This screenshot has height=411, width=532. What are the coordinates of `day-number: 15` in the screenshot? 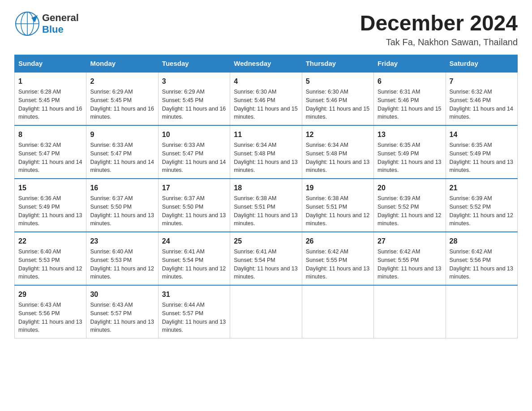 It's located at (50, 188).